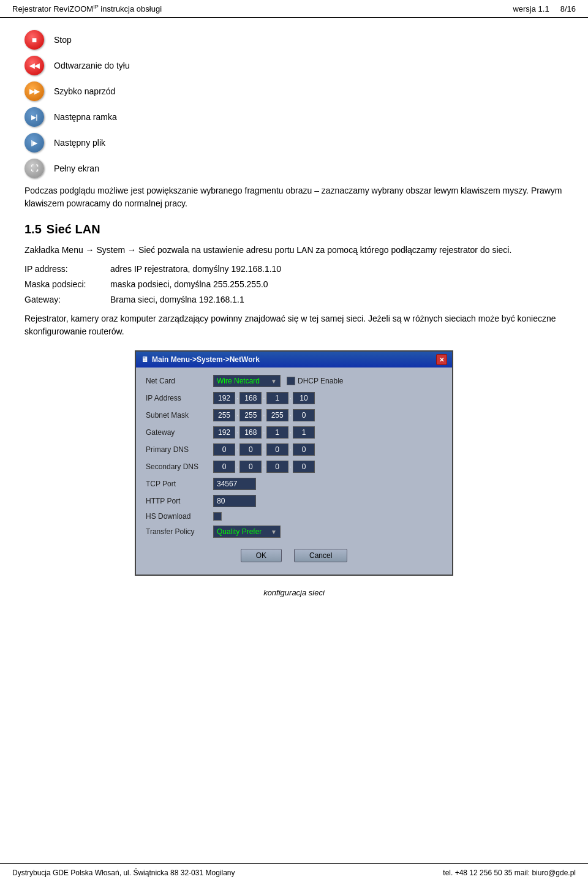 Image resolution: width=588 pixels, height=882 pixels. Describe the element at coordinates (179, 516) in the screenshot. I see `hs-label: HS Download` at that location.